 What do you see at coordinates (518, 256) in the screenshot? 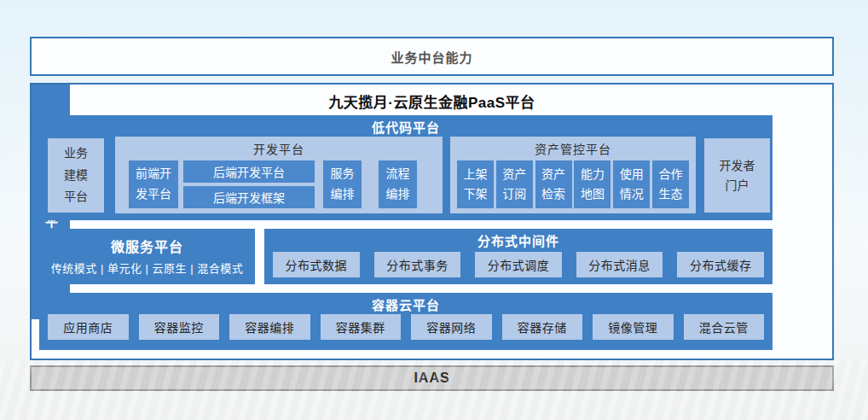
I see `distributed-middleware-section: 分布式中间件 分布式数据 分布式事务 分布式调度 分布式消息 分布式缓存` at bounding box center [518, 256].